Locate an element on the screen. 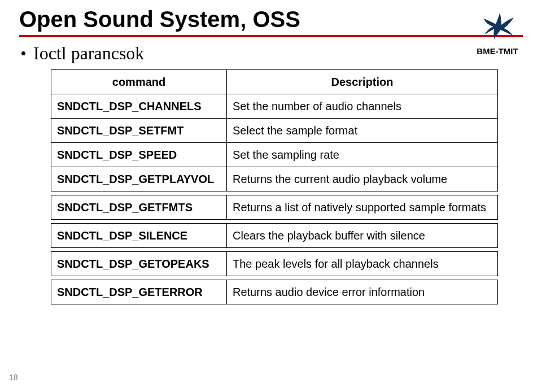  bullet-item: Ioctl parancsok is located at coordinates (272, 53).